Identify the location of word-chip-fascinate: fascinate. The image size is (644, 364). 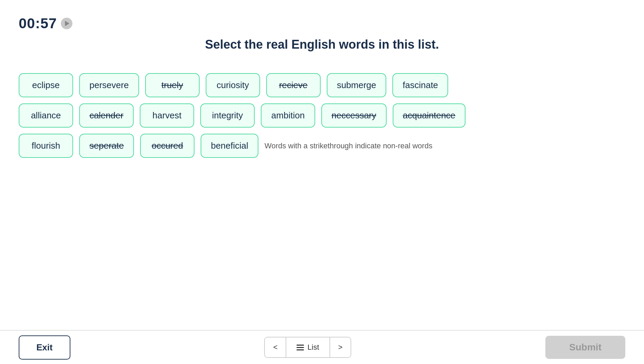
(420, 85).